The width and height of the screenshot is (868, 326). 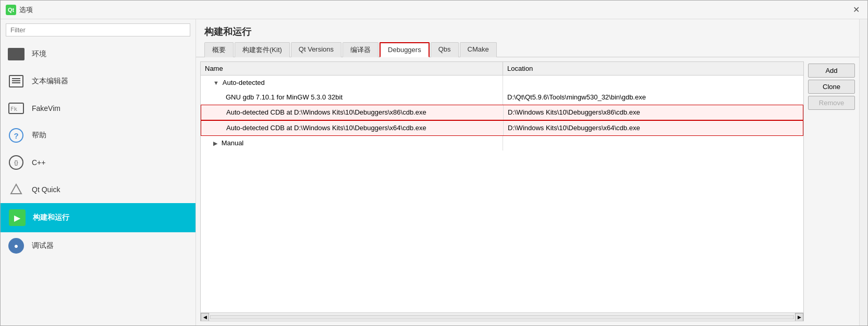 I want to click on tabs-bar: 概要 构建套件(Kit) Qt Versions 编译器 Debuggers Q…, so click(x=528, y=50).